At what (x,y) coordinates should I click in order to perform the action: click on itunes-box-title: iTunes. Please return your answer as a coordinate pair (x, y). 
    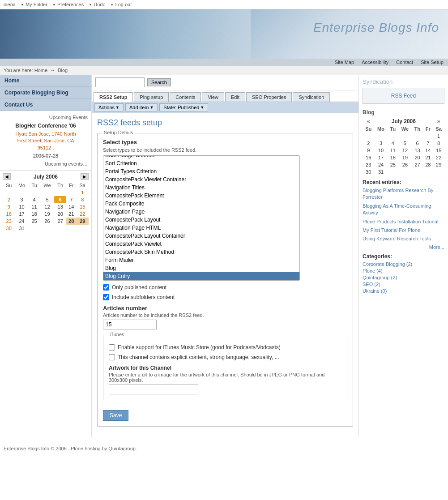
    Looking at the image, I should click on (117, 334).